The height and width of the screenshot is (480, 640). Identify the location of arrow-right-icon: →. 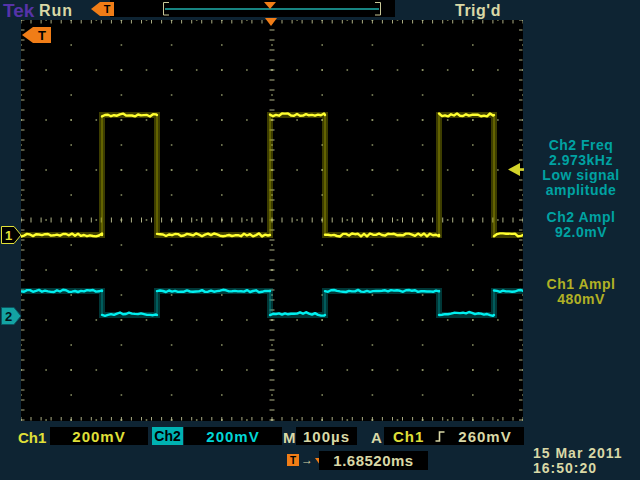
(307, 460).